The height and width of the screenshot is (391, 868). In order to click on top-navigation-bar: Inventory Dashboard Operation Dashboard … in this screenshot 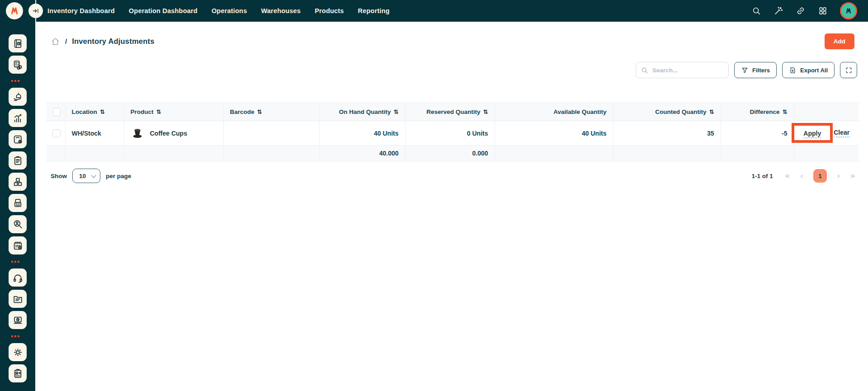, I will do `click(434, 11)`.